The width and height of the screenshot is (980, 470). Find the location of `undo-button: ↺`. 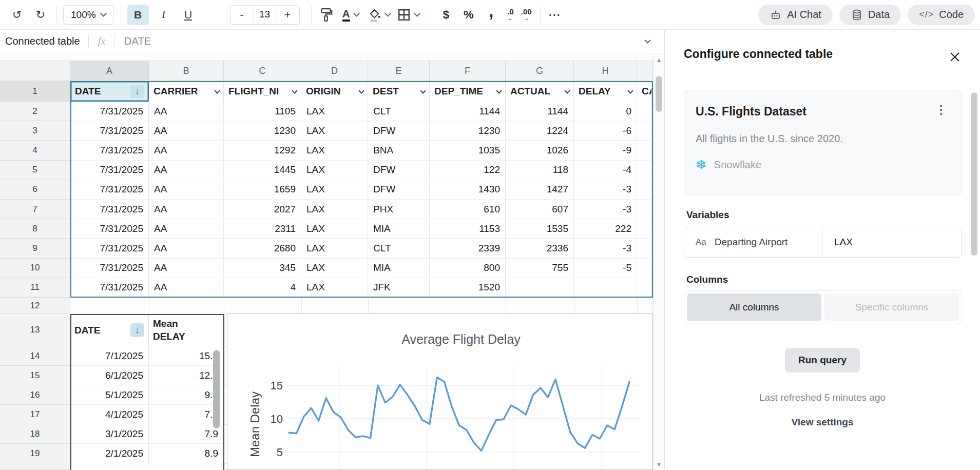

undo-button: ↺ is located at coordinates (17, 15).